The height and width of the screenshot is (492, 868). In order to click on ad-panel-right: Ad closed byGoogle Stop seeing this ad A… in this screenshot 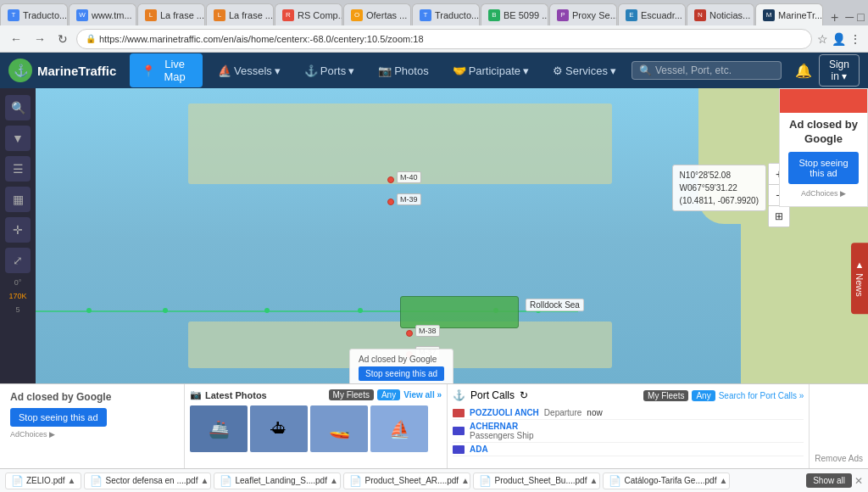, I will do `click(824, 148)`.